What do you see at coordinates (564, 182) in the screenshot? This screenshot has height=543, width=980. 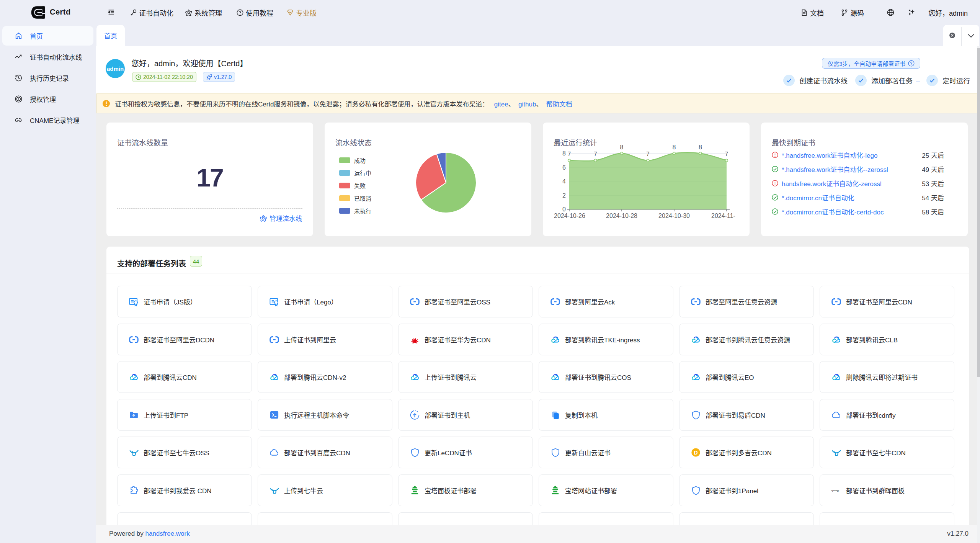 I see `svg-text: 4` at bounding box center [564, 182].